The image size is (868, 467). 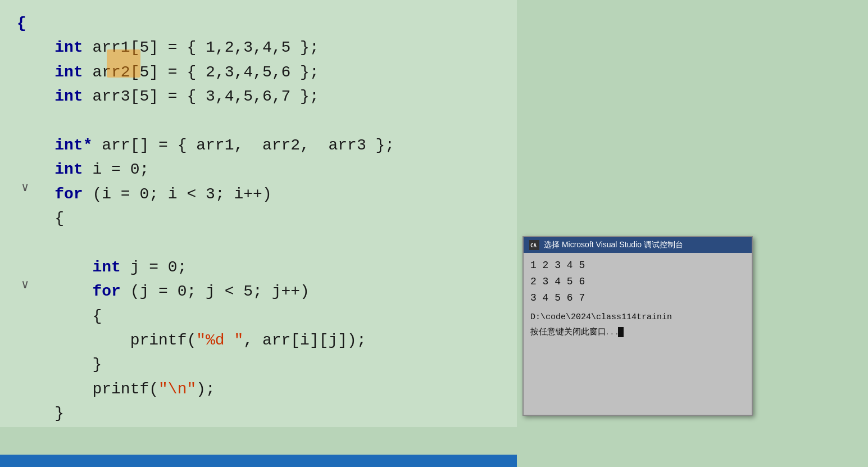 What do you see at coordinates (258, 364) in the screenshot?
I see `code-line-brace3: }` at bounding box center [258, 364].